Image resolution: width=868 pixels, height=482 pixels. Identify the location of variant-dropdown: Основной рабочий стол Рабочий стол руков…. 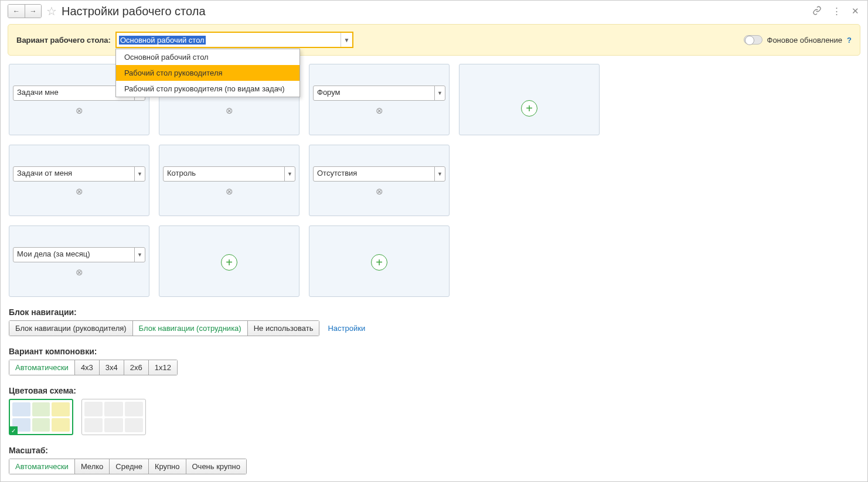
(207, 73).